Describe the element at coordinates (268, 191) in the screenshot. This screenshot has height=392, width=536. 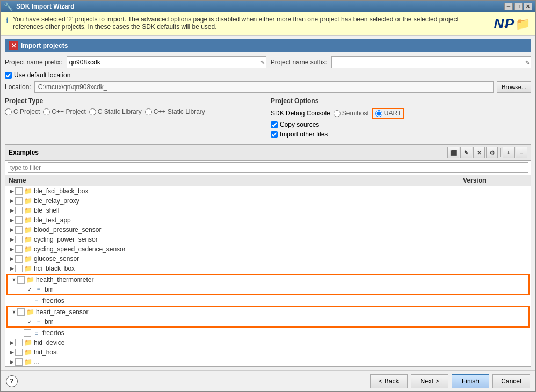
I see `list-item: ▶ 📁 ble_fsci_black_box` at that location.